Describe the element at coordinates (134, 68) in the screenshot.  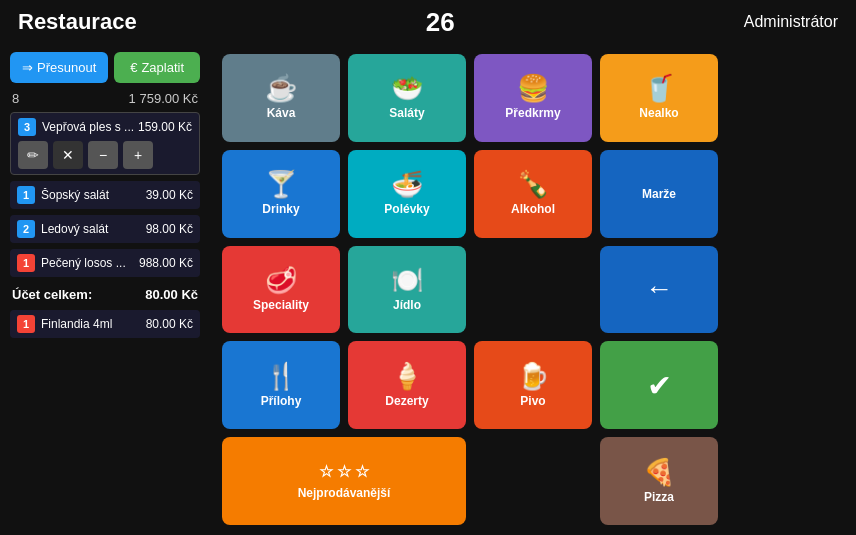
I see `pay-icon: €` at that location.